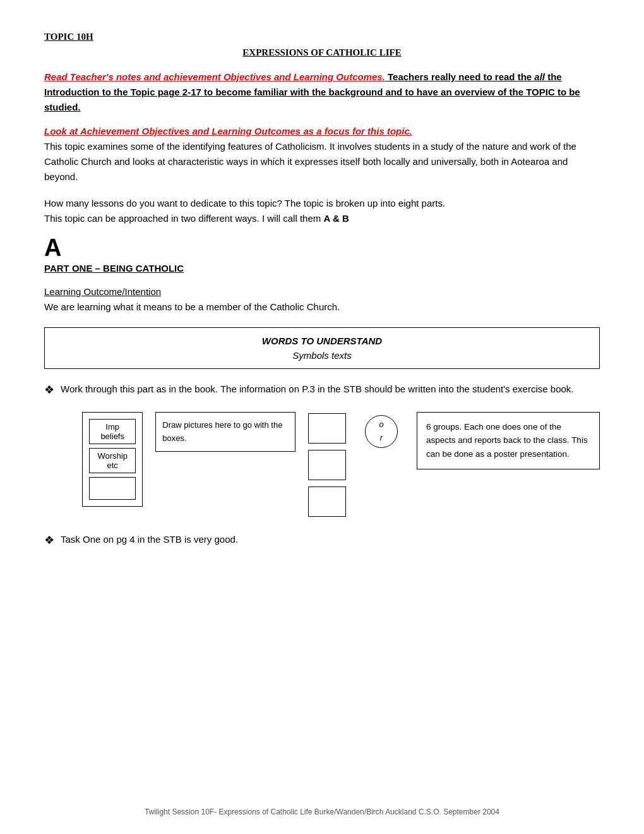 The image size is (644, 834). What do you see at coordinates (317, 389) in the screenshot?
I see `bullet-1-text: Work through this part as in the book. T…` at bounding box center [317, 389].